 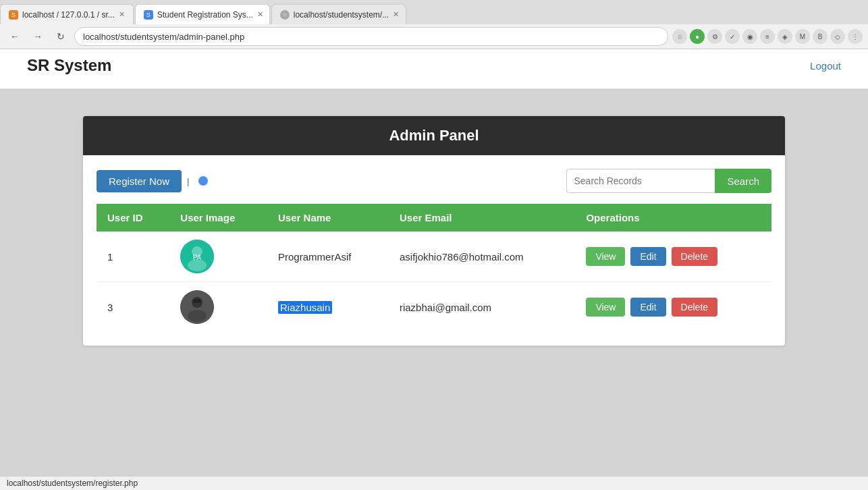 I want to click on search-input, so click(x=641, y=181).